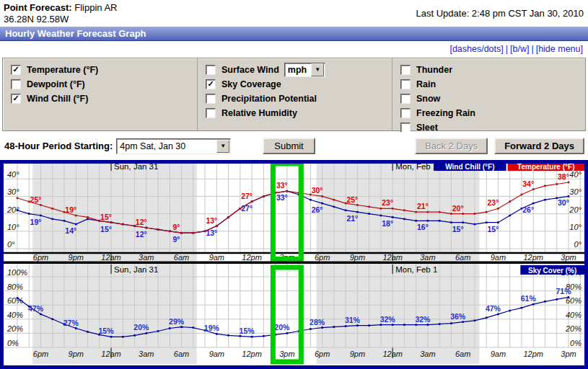 This screenshot has height=369, width=588. Describe the element at coordinates (405, 128) in the screenshot. I see `checkbox-sleet` at that location.